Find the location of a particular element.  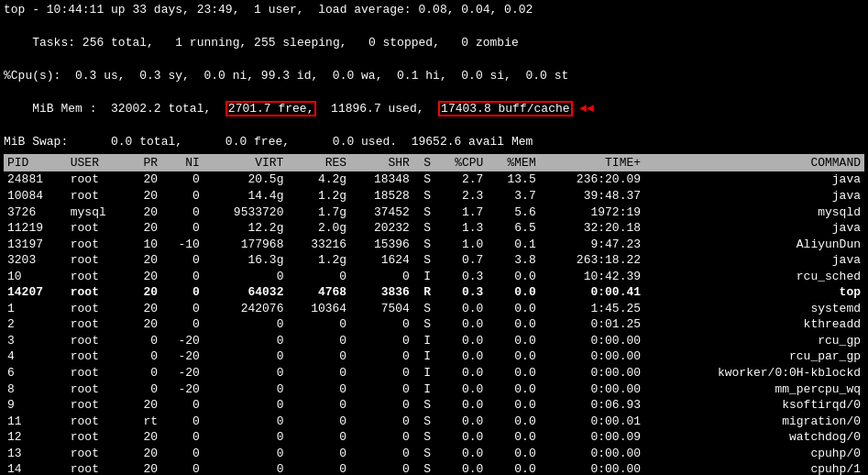

line2-mid: total, is located at coordinates (139, 42).